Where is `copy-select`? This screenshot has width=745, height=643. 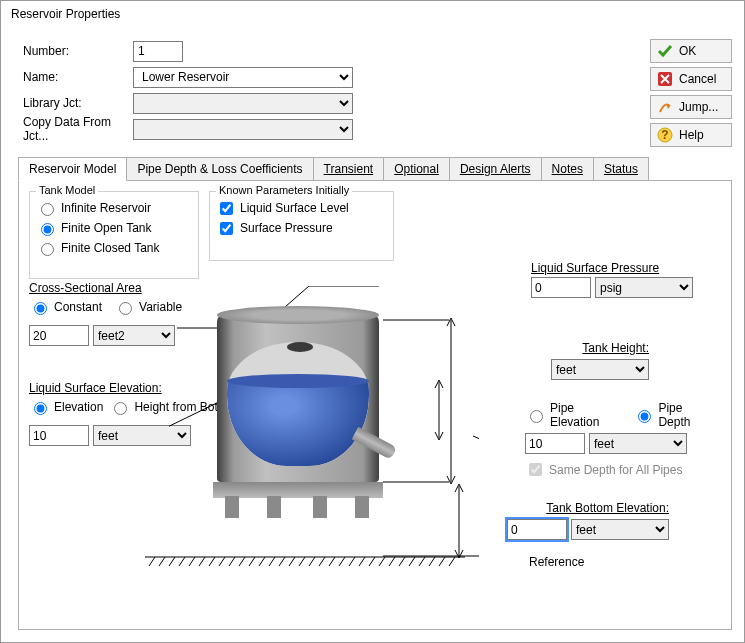
copy-select is located at coordinates (243, 130).